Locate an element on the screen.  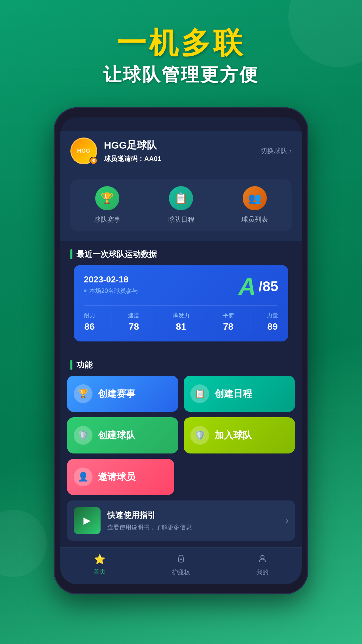
profile-icon is located at coordinates (262, 559).